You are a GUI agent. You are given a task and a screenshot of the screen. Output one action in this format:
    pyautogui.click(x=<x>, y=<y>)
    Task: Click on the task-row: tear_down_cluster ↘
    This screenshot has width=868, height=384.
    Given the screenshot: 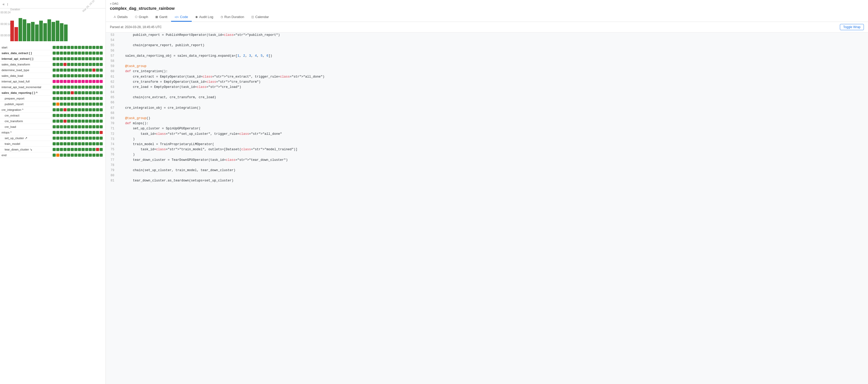 What is the action you would take?
    pyautogui.click(x=53, y=149)
    